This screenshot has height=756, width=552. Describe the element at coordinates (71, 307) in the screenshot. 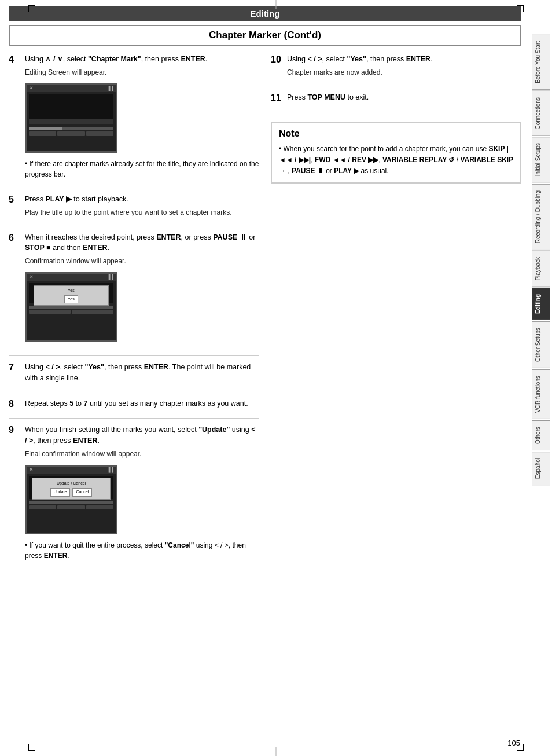

I see `screen-mockup-2: ✕ ▐▐ Yes Yes` at that location.